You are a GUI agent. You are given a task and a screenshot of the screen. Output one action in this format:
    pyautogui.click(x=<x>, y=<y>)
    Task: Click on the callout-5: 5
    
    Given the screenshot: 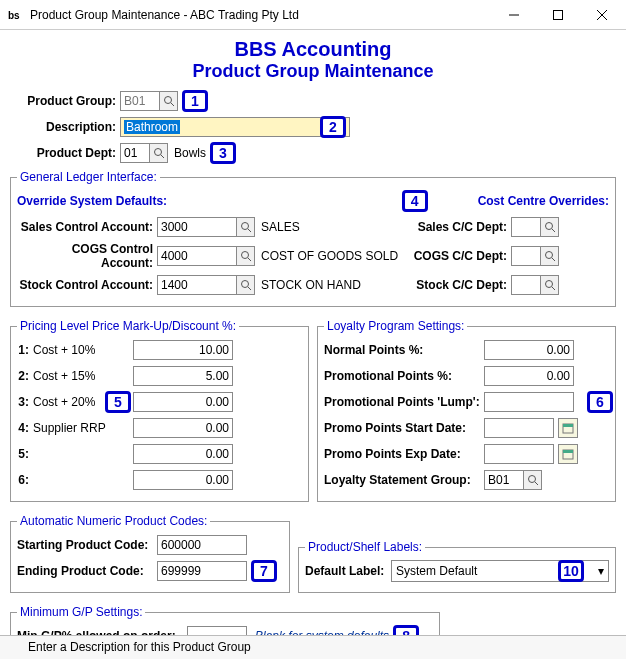 What is the action you would take?
    pyautogui.click(x=118, y=402)
    